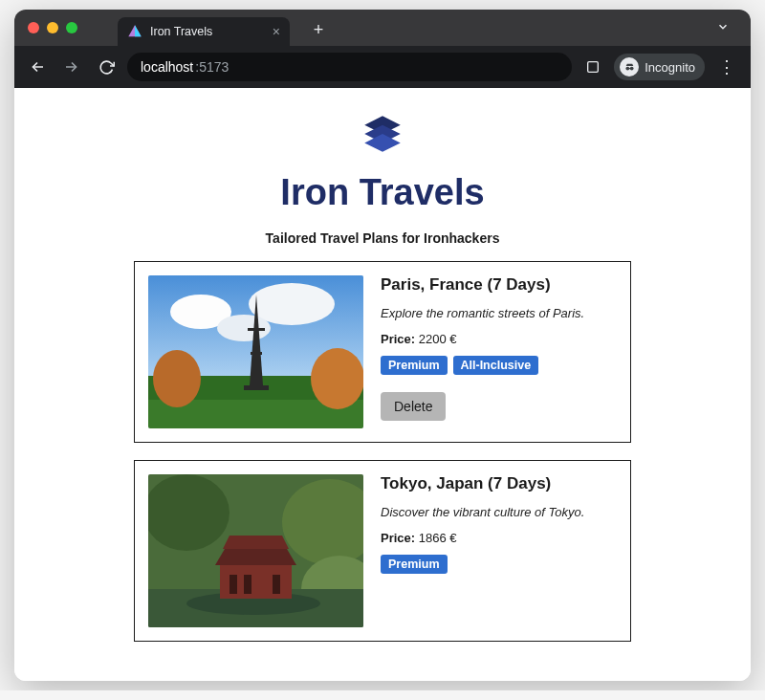  What do you see at coordinates (499, 537) in the screenshot?
I see `plan-price: Price: 1866 €` at bounding box center [499, 537].